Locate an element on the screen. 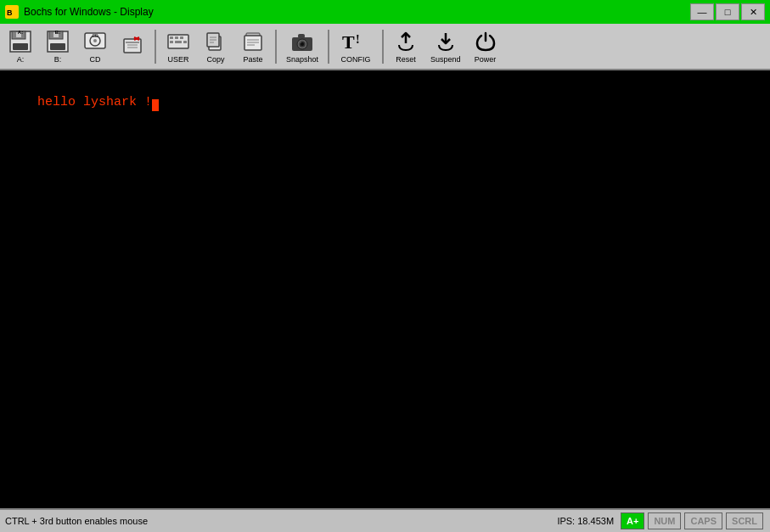 The image size is (770, 532). svg-text: B: is located at coordinates (58, 32).